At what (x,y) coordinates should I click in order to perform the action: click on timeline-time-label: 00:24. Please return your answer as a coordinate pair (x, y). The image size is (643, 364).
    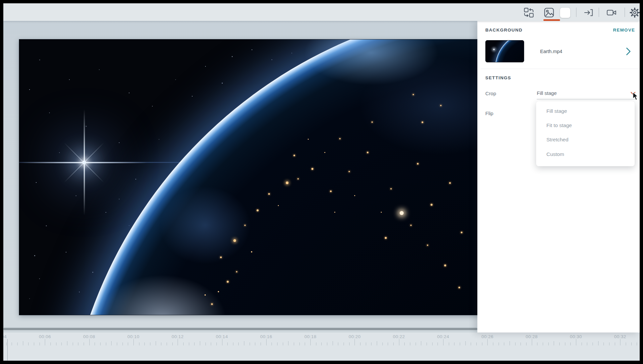
    Looking at the image, I should click on (443, 336).